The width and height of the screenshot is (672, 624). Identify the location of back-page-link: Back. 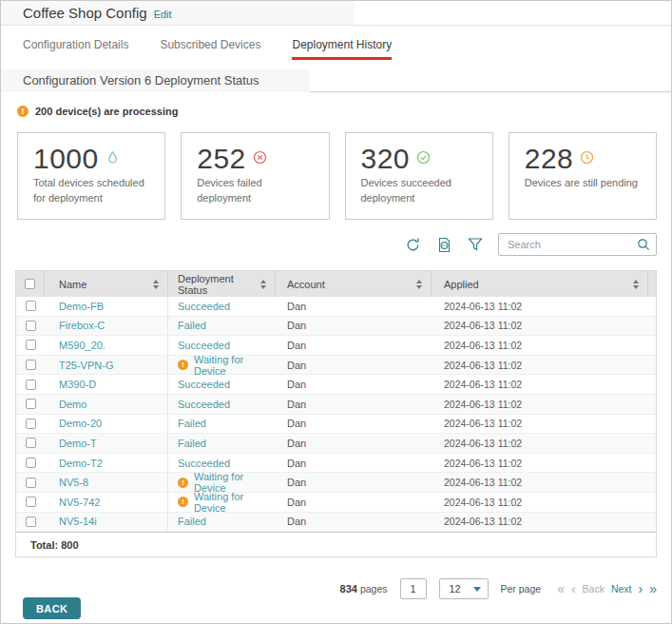
(593, 589).